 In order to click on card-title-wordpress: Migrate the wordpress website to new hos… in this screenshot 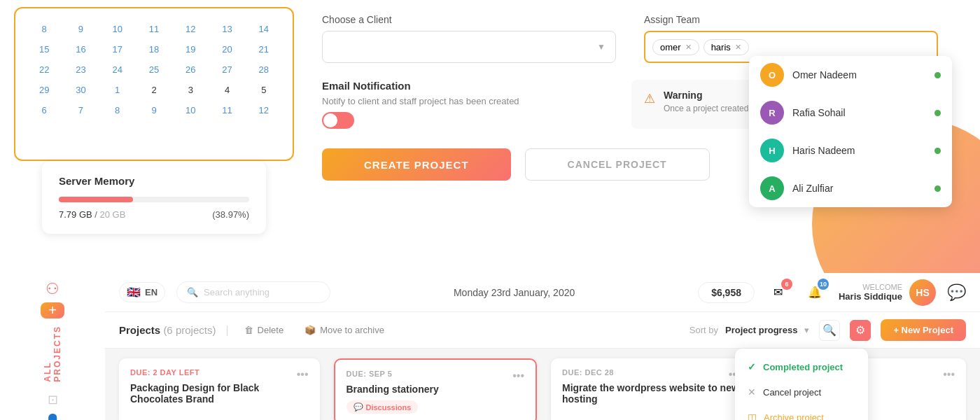, I will do `click(651, 393)`.